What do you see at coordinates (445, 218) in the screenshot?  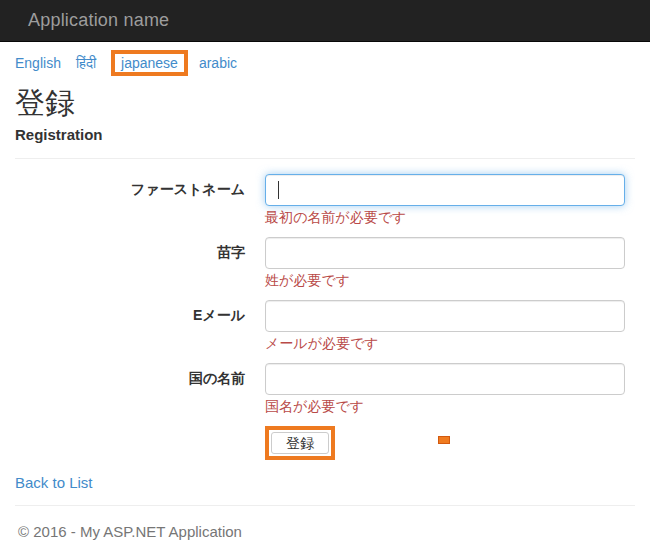 I see `firstname-error: 最初の名前が必要です` at bounding box center [445, 218].